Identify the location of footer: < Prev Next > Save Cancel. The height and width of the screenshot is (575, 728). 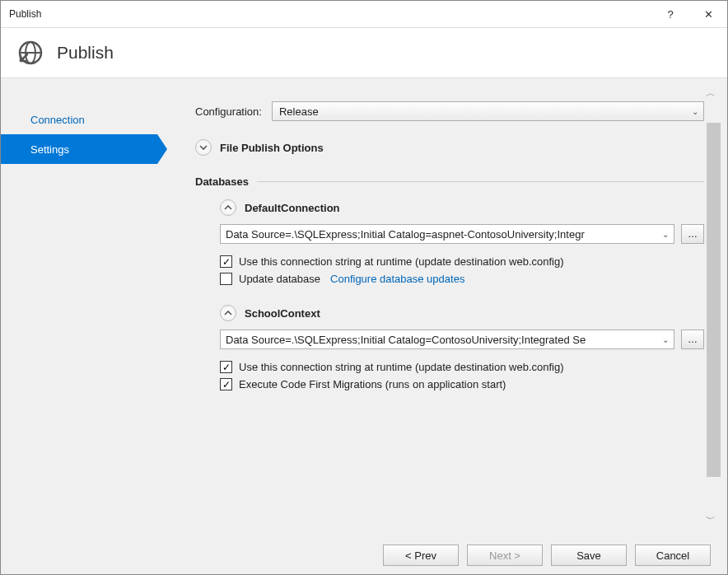
(364, 555).